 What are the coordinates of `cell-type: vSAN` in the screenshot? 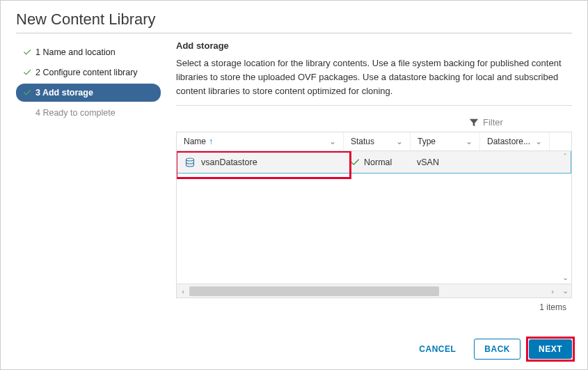 It's located at (445, 162).